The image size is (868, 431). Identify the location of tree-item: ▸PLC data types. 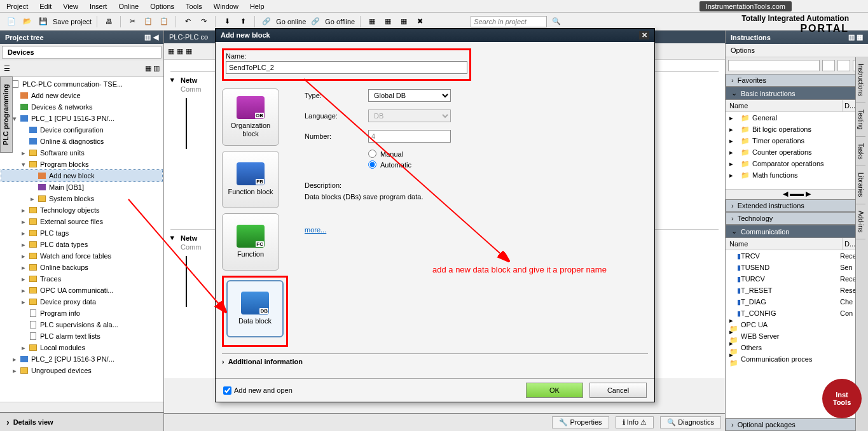
(81, 244).